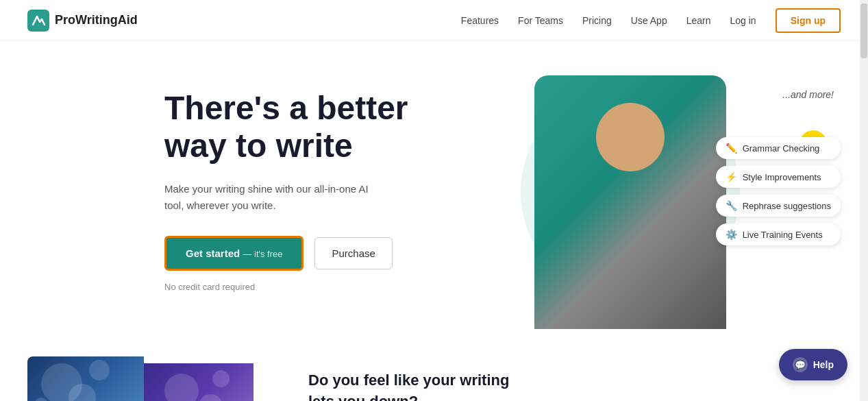  Describe the element at coordinates (630, 137) in the screenshot. I see `person-face` at that location.